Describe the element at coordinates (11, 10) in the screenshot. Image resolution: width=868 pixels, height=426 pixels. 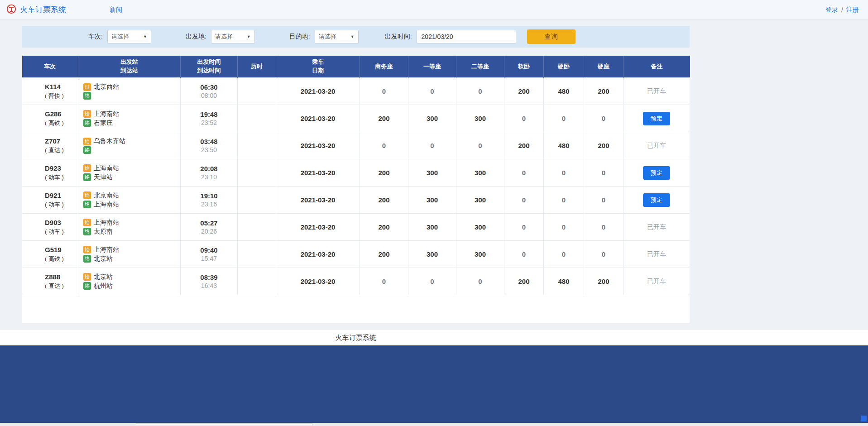
I see `railway-logo-icon` at that location.